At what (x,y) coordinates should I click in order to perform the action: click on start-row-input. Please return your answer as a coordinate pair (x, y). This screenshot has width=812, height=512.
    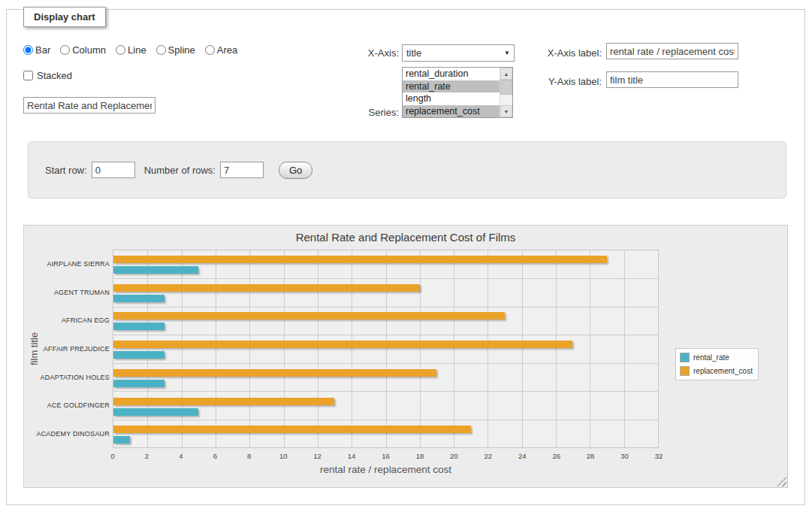
    Looking at the image, I should click on (113, 170).